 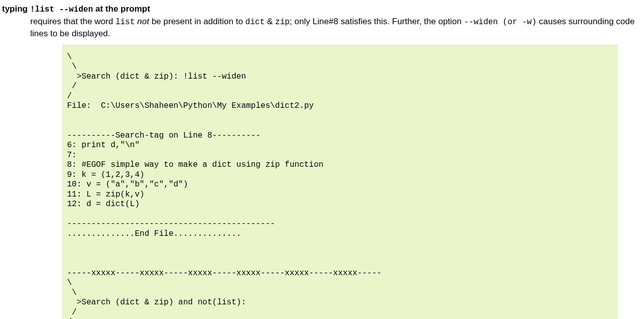 I want to click on desc-code-dict: dict, so click(x=255, y=22).